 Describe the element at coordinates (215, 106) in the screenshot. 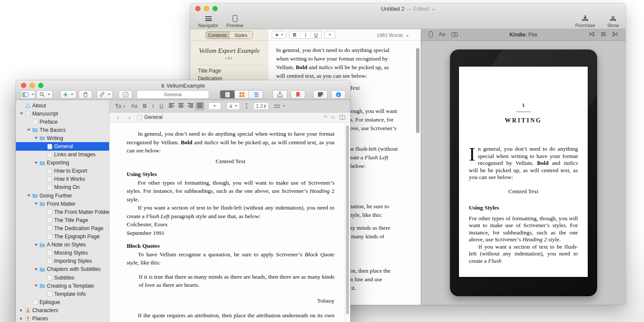

I see `style-dropdown` at that location.